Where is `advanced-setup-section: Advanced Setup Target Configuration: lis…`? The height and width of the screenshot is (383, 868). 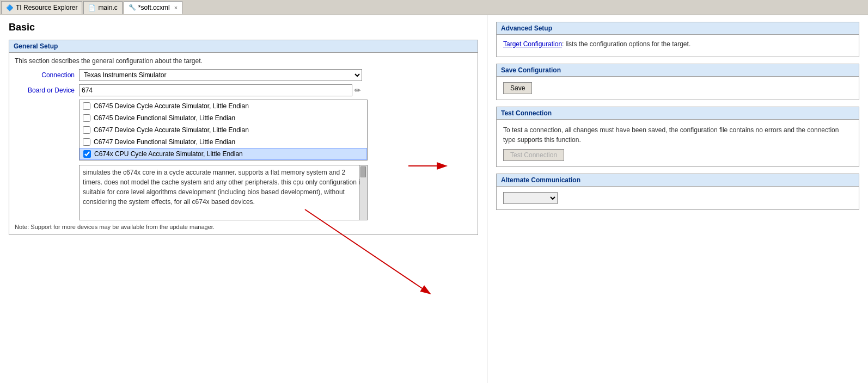 advanced-setup-section: Advanced Setup Target Configuration: lis… is located at coordinates (677, 39).